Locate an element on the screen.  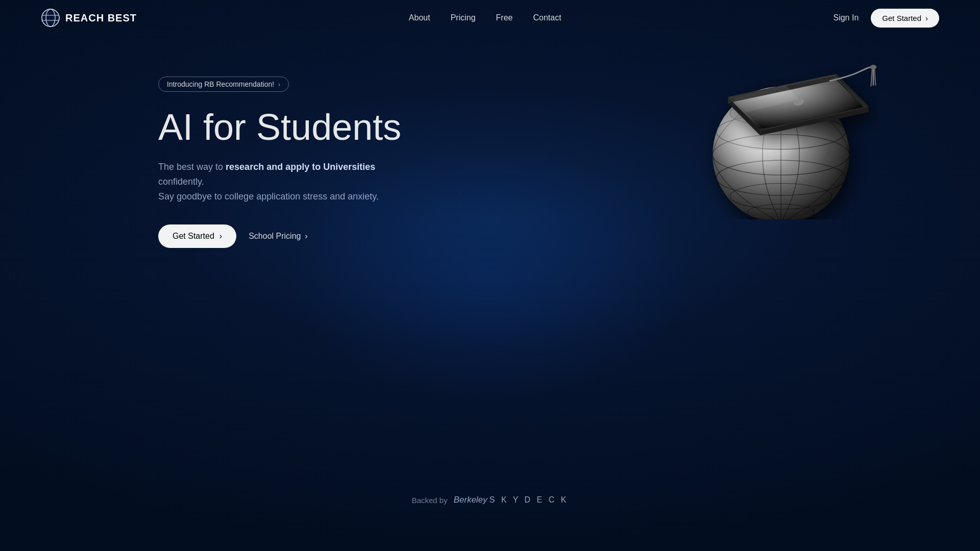
announcement-chevron-icon: › is located at coordinates (279, 85).